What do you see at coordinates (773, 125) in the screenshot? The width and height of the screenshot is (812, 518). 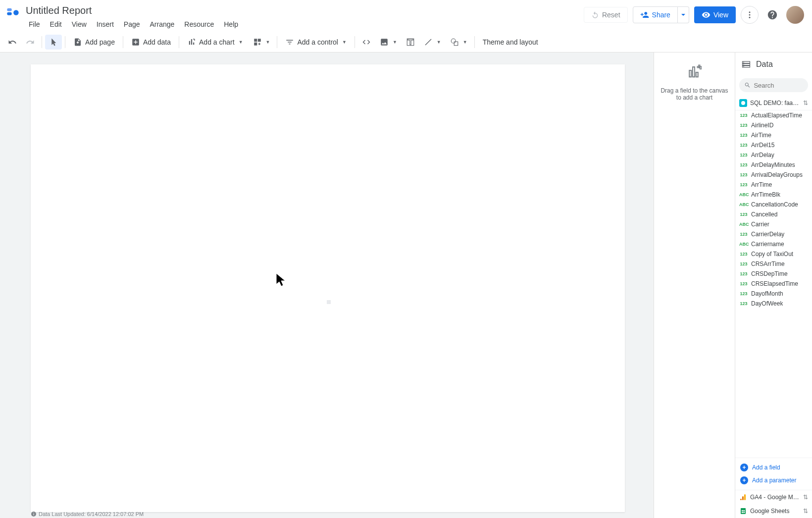 I see `field-item: 123AirlineID` at bounding box center [773, 125].